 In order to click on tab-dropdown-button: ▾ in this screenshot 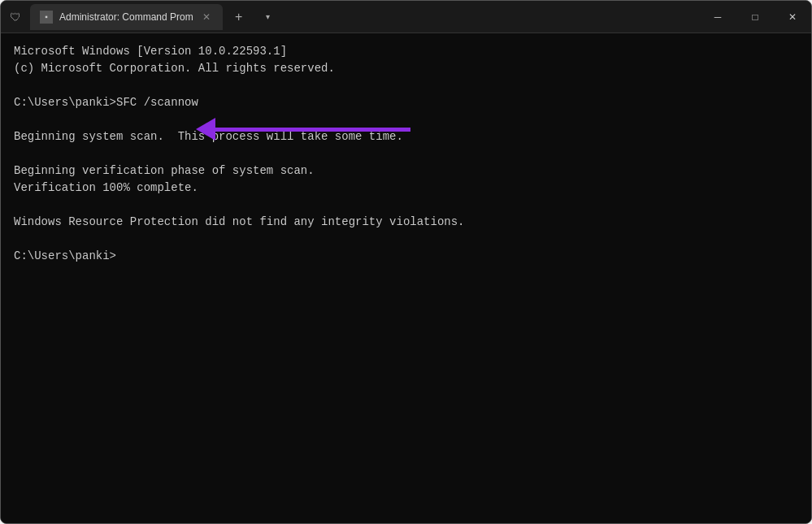, I will do `click(268, 17)`.